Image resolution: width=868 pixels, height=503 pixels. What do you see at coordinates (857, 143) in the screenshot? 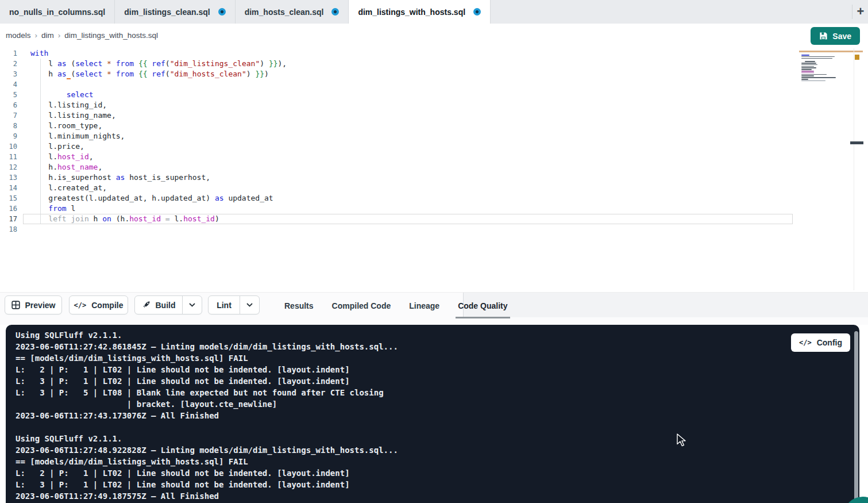
I see `ruler-position-mark` at bounding box center [857, 143].